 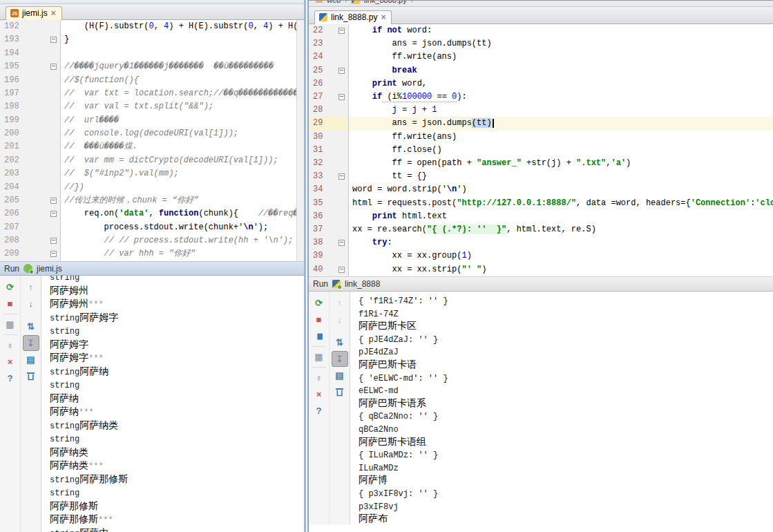 What do you see at coordinates (561, 269) in the screenshot?
I see `code-text: xx = xx.strip("' ")` at bounding box center [561, 269].